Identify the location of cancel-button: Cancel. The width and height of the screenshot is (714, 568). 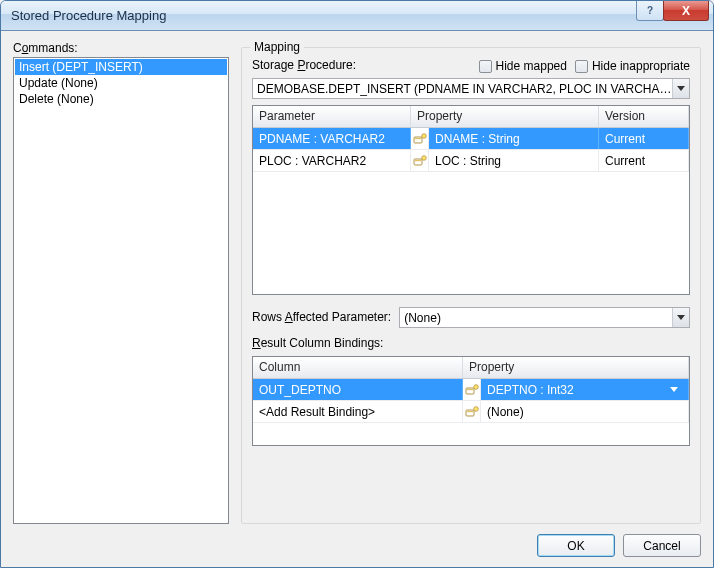
(662, 546).